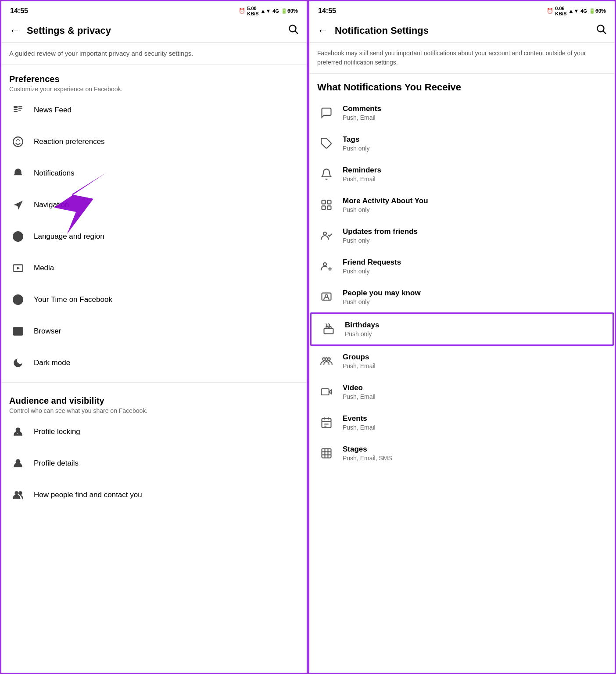  I want to click on notifications-label: Notifications, so click(54, 173).